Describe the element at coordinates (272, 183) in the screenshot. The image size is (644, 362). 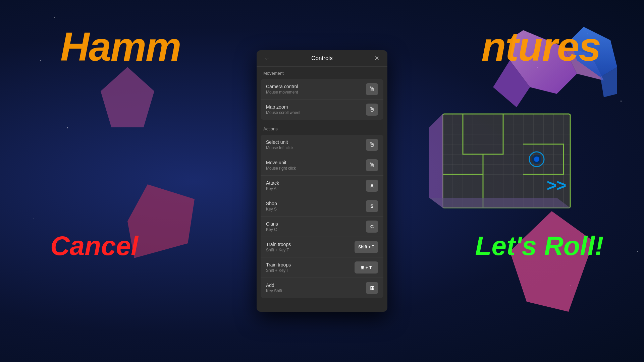
I see `control-attack-name: Attack` at that location.